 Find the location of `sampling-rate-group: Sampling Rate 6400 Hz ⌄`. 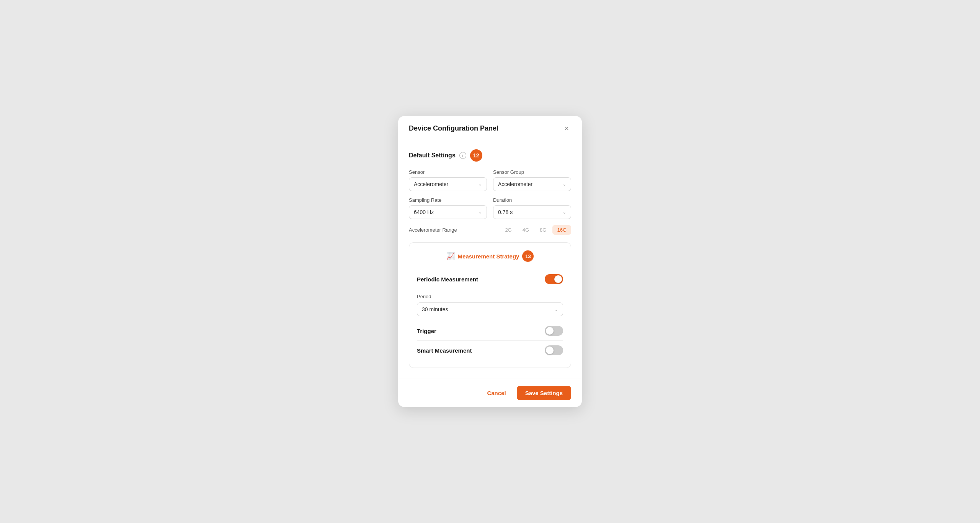

sampling-rate-group: Sampling Rate 6400 Hz ⌄ is located at coordinates (448, 208).